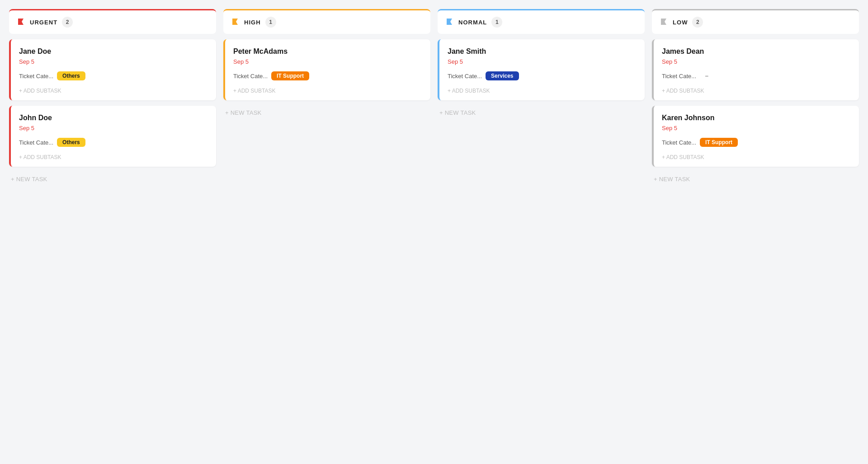 This screenshot has height=464, width=868. What do you see at coordinates (542, 52) in the screenshot?
I see `task-name: Jane Smith` at bounding box center [542, 52].